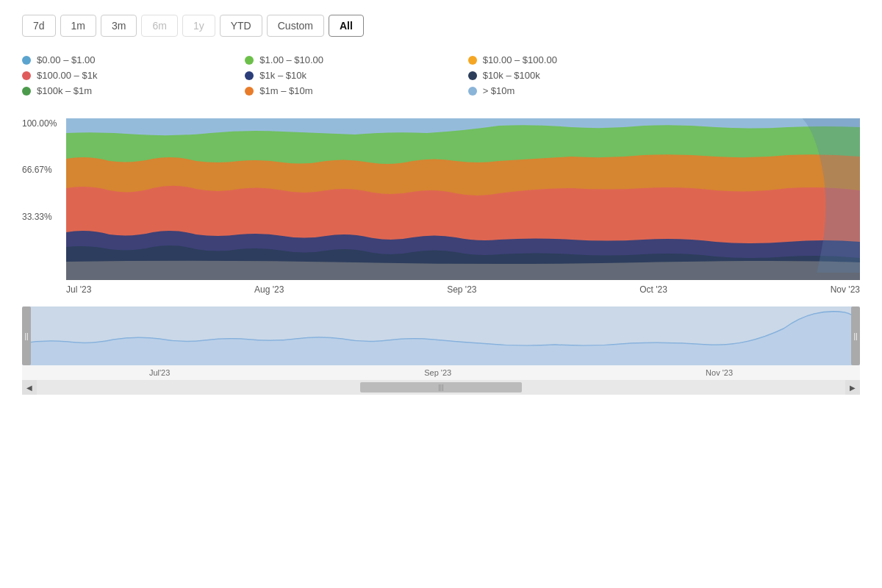 Image resolution: width=882 pixels, height=588 pixels. Describe the element at coordinates (283, 75) in the screenshot. I see `legend-label-4: $1k – $10k` at that location.